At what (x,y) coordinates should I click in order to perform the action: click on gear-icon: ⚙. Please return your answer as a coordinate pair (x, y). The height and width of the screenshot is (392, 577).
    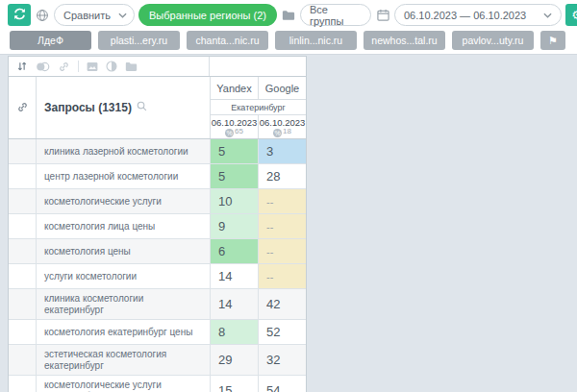
    Looking at the image, I should click on (574, 15).